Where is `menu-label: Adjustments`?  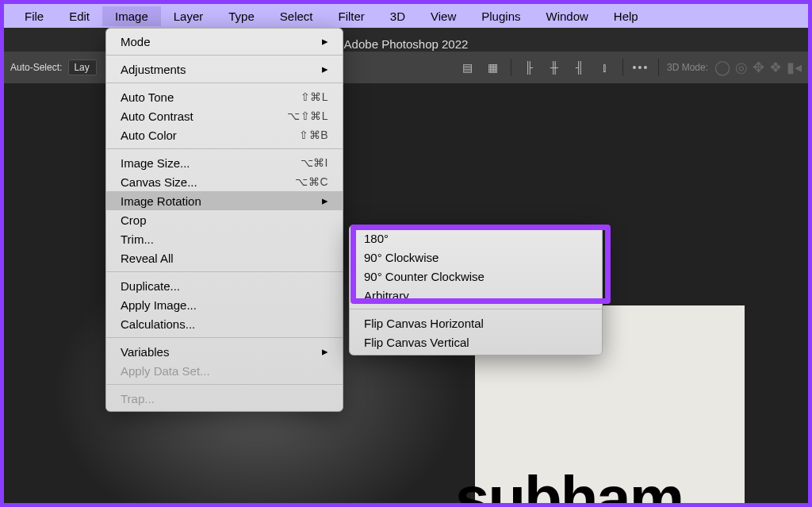
menu-label: Adjustments is located at coordinates (154, 70).